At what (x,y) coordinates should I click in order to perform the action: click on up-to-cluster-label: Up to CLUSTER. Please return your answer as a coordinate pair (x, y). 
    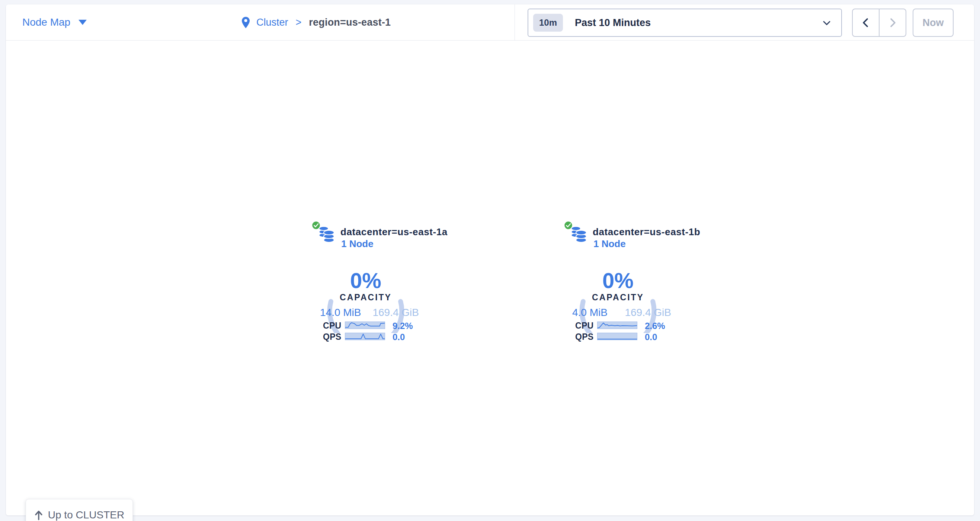
    Looking at the image, I should click on (86, 515).